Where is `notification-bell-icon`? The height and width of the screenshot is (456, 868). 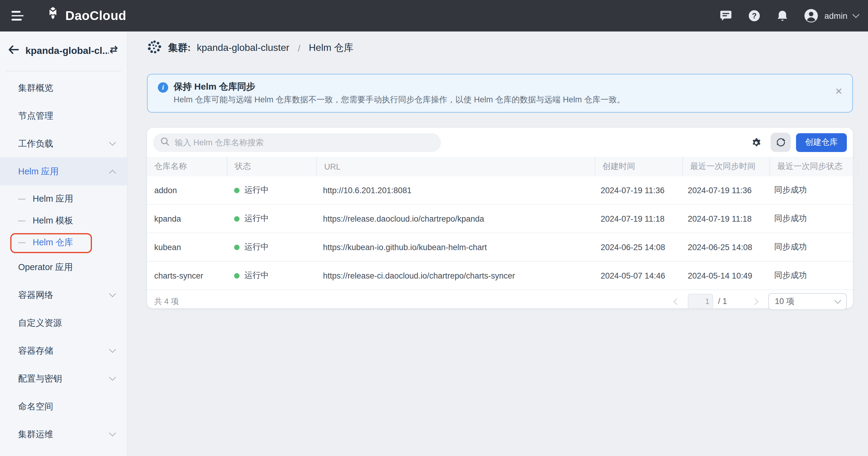 notification-bell-icon is located at coordinates (782, 16).